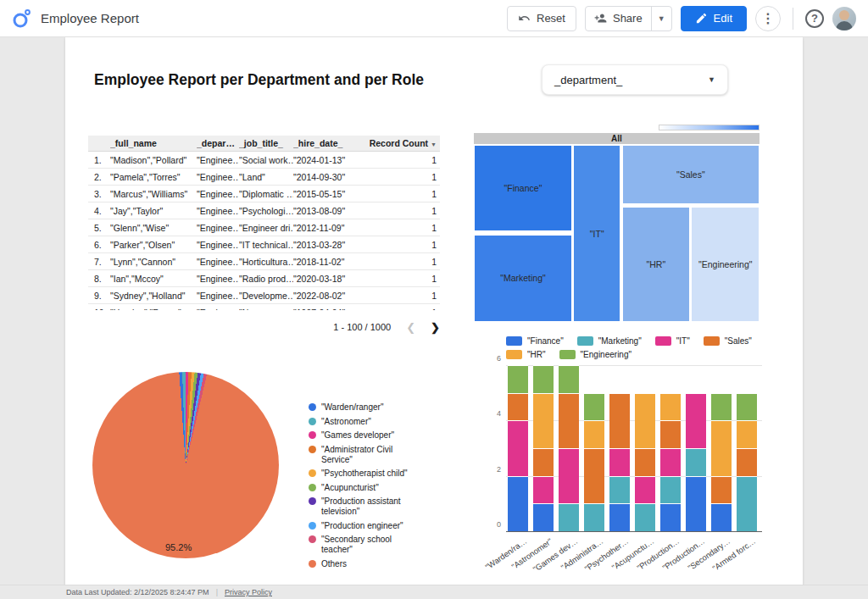 The width and height of the screenshot is (868, 599). I want to click on treemap-cell: "Sales", so click(691, 175).